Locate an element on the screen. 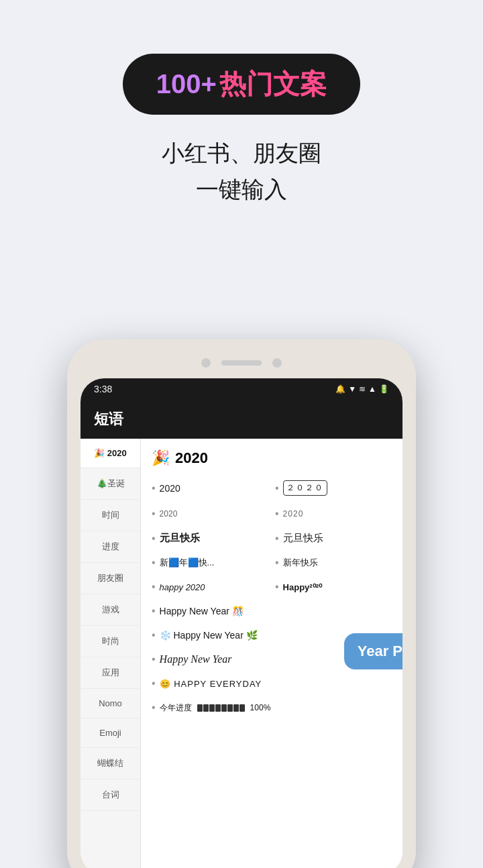  status-icons: 🔔 ▼ ≋ ▲ 🔋 is located at coordinates (362, 389).